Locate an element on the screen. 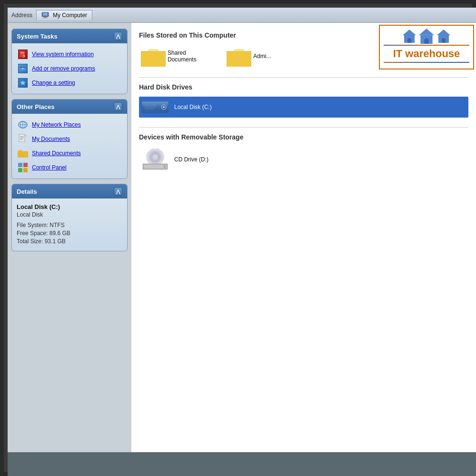  house-2-body is located at coordinates (426, 40).